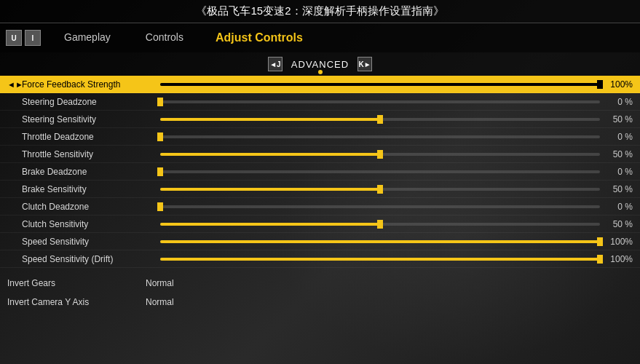  What do you see at coordinates (320, 64) in the screenshot?
I see `advanced-bar: ◄ J ADVANCED K ►` at bounding box center [320, 64].